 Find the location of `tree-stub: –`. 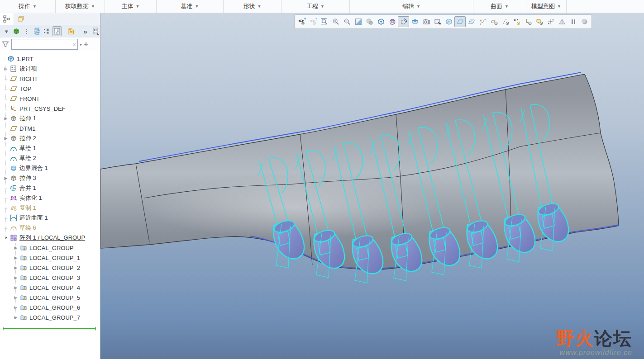

tree-stub: – is located at coordinates (6, 148).